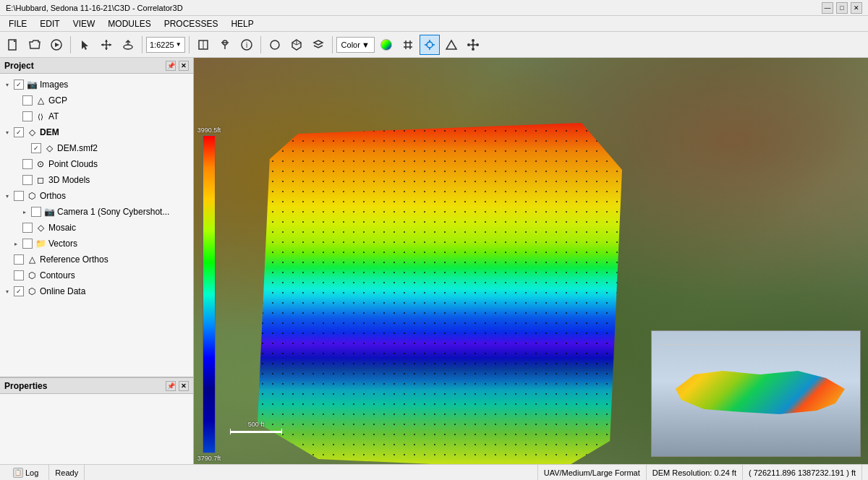 This screenshot has height=480, width=868. What do you see at coordinates (17, 24) in the screenshot?
I see `menu-file: FILE` at bounding box center [17, 24].